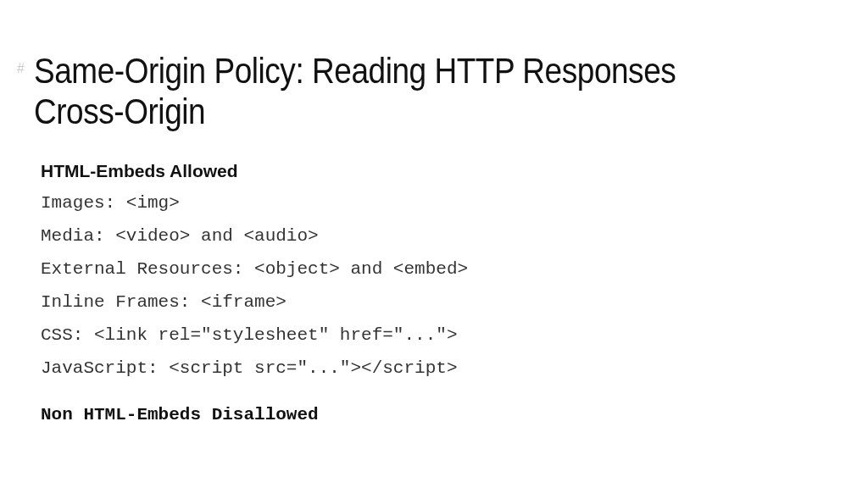 The image size is (868, 488). I want to click on embed-line-external: External Resources: <object> and <embed>, so click(437, 269).